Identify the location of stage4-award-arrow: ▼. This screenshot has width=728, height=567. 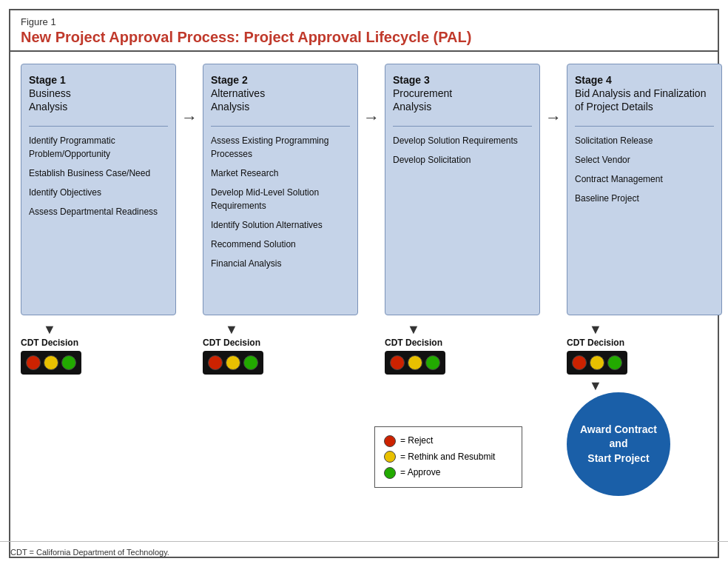
(596, 386).